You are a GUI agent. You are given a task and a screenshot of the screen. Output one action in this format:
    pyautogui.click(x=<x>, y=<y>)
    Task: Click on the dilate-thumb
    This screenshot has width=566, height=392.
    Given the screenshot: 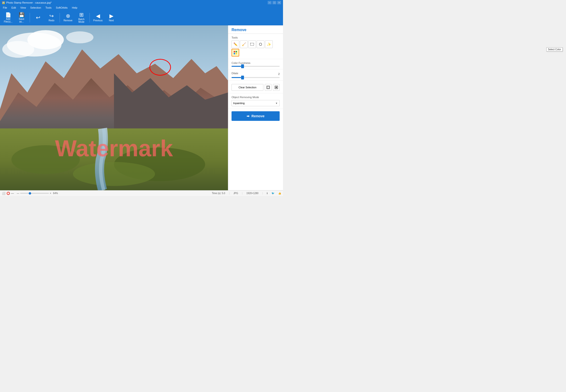 What is the action you would take?
    pyautogui.click(x=242, y=78)
    